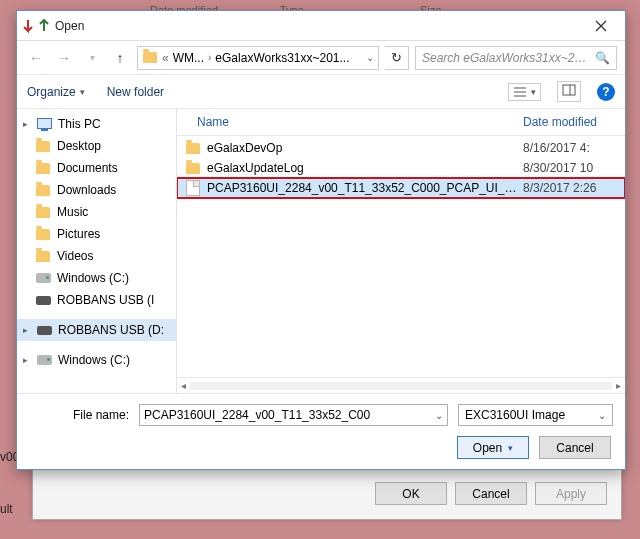  What do you see at coordinates (536, 415) in the screenshot?
I see `file-type-filter: EXC3160UI Image ⌄` at bounding box center [536, 415].